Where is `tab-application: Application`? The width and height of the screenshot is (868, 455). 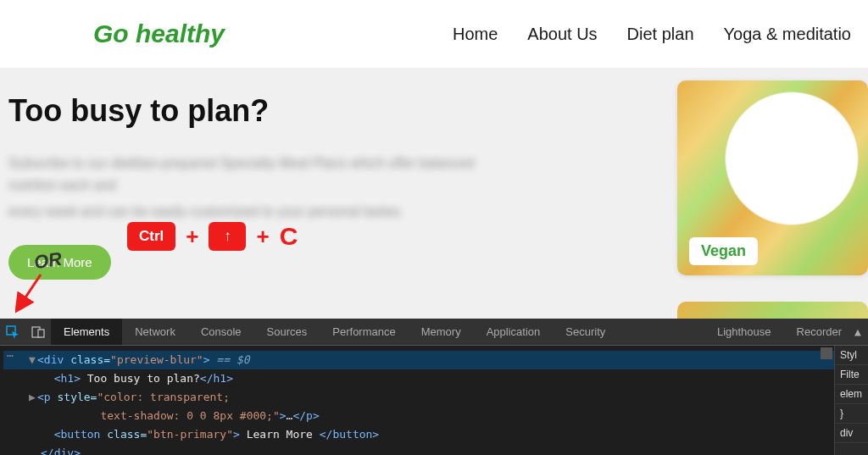 tab-application: Application is located at coordinates (514, 332).